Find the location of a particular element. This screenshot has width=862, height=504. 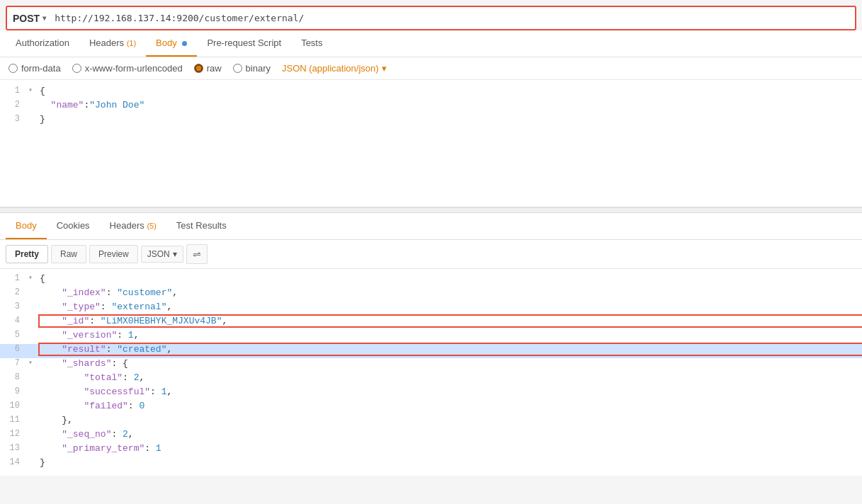

resp-linenum-10: 10 is located at coordinates (14, 406).